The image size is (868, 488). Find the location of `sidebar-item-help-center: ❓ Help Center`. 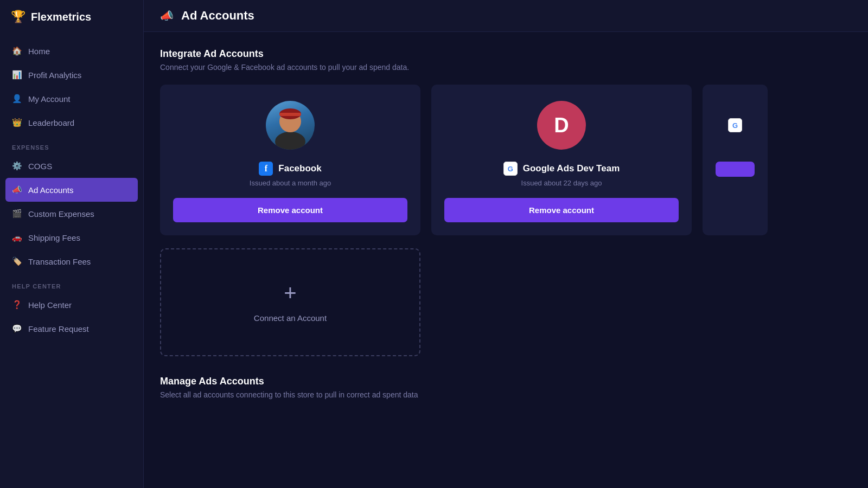

sidebar-item-help-center: ❓ Help Center is located at coordinates (72, 305).